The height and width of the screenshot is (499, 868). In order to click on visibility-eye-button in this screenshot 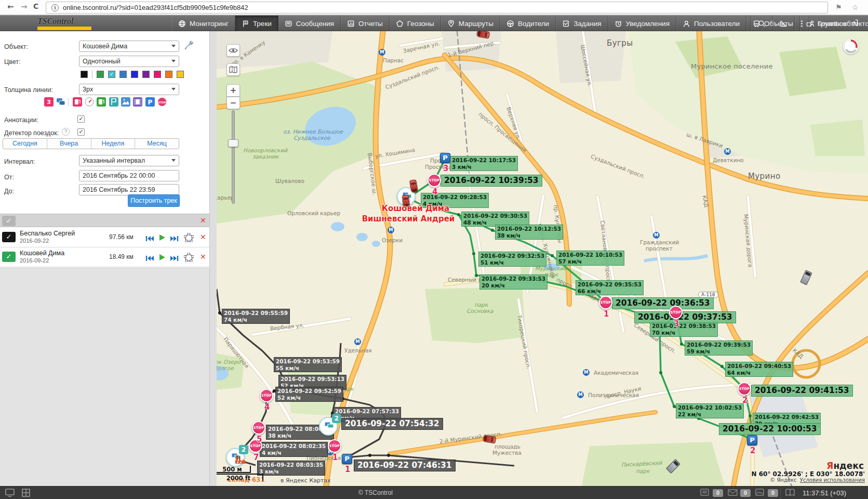, I will do `click(233, 50)`.